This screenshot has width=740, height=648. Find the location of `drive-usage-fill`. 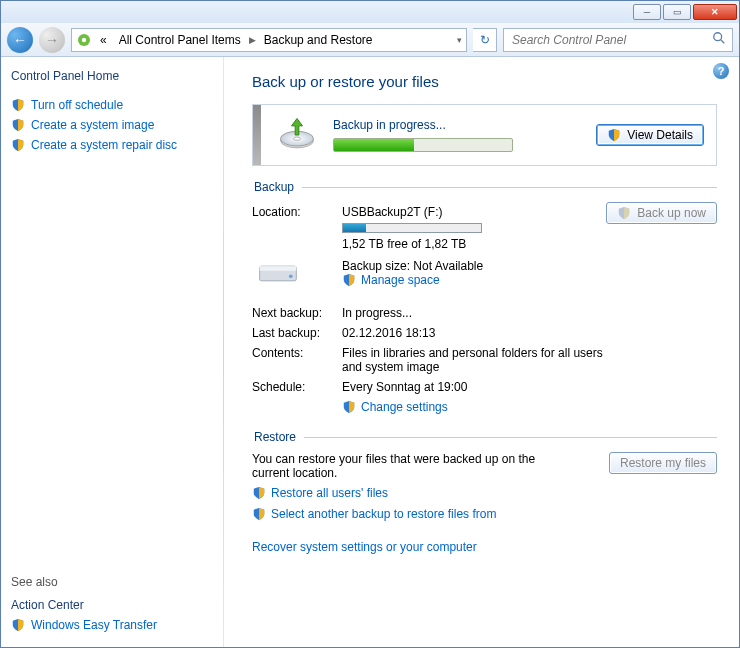

drive-usage-fill is located at coordinates (354, 228).